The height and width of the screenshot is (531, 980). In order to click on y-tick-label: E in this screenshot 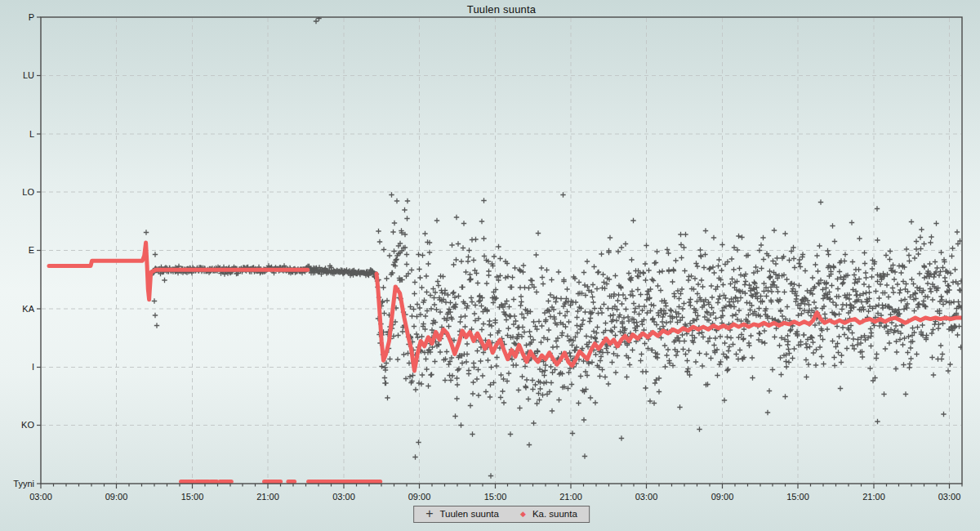, I will do `click(31, 250)`.